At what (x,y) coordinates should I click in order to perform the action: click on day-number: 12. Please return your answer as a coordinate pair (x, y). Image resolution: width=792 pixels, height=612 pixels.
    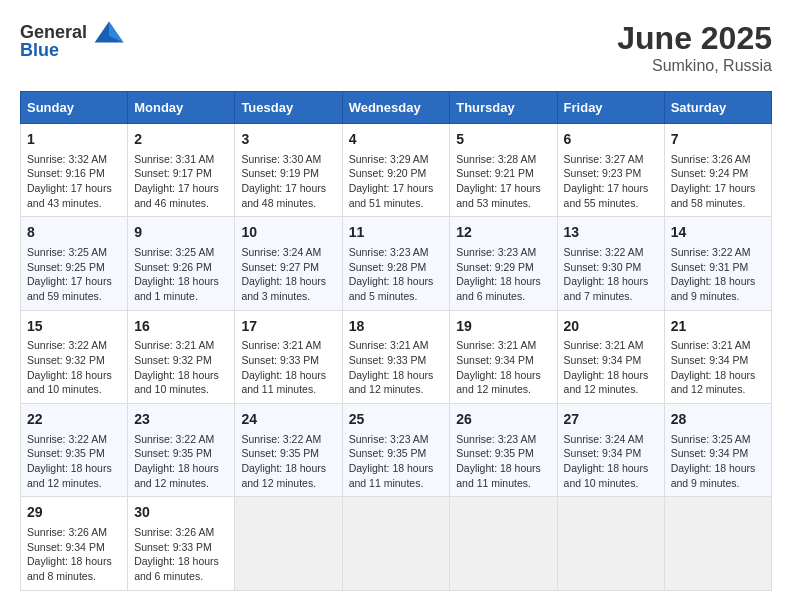
    Looking at the image, I should click on (503, 233).